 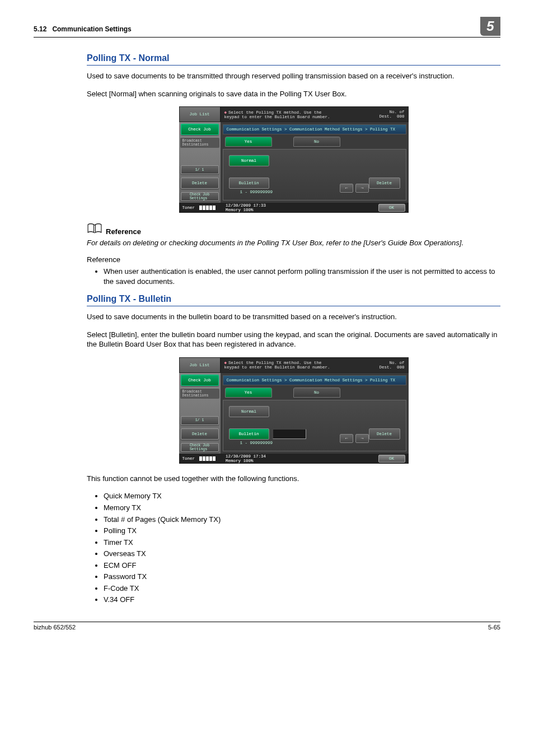 What do you see at coordinates (302, 520) in the screenshot?
I see `list-item: Total # of Pages (Quick Memory TX)` at bounding box center [302, 520].